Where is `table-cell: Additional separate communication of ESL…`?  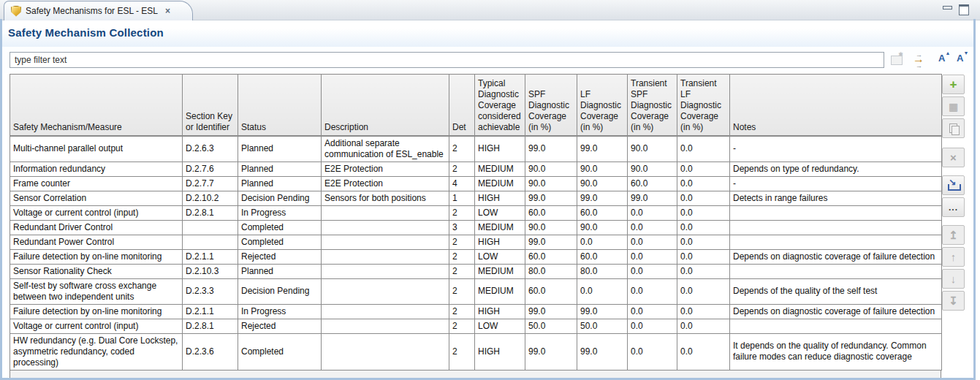
table-cell: Additional separate communication of ESL… is located at coordinates (386, 149).